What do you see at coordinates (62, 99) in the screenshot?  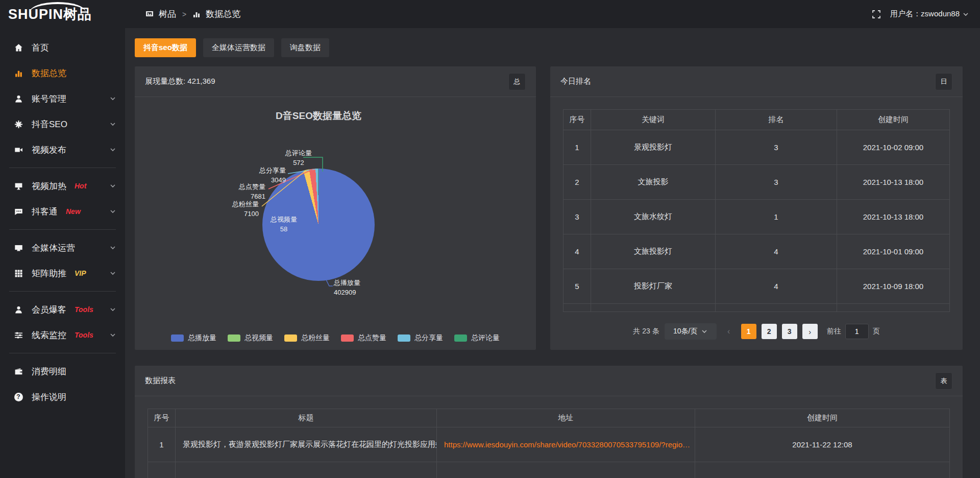 I see `sidebar-item-账号管理: 账号管理` at bounding box center [62, 99].